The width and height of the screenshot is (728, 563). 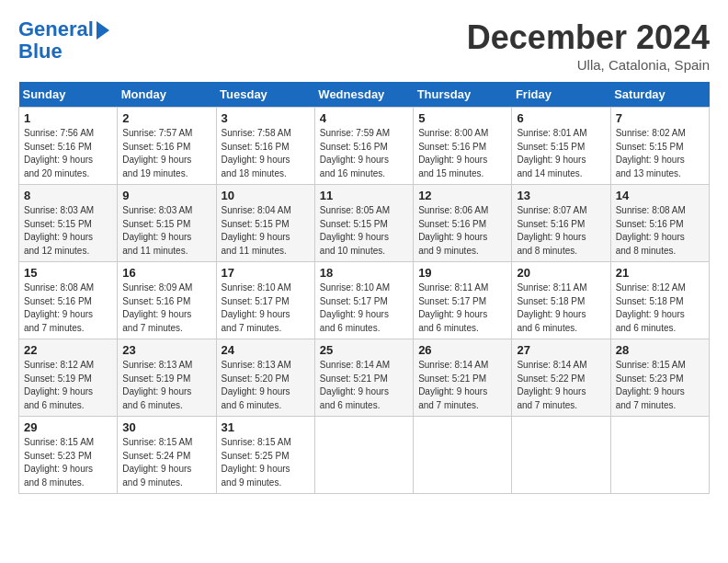 I want to click on day-number: 22, so click(x=68, y=350).